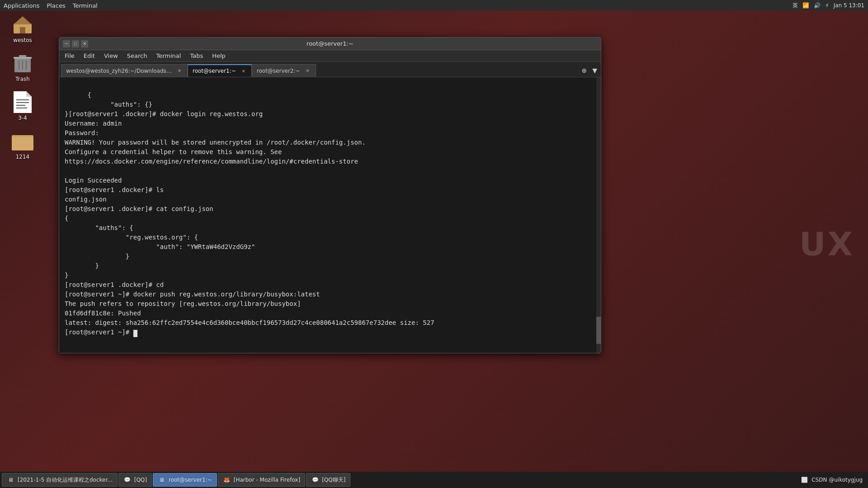  What do you see at coordinates (214, 71) in the screenshot?
I see `tab-2-label: root@server1:~` at bounding box center [214, 71].